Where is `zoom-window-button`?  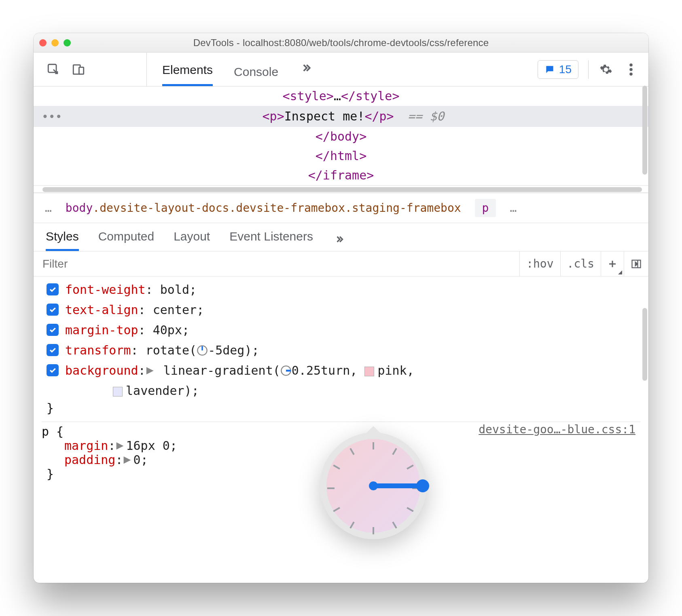
zoom-window-button is located at coordinates (67, 43).